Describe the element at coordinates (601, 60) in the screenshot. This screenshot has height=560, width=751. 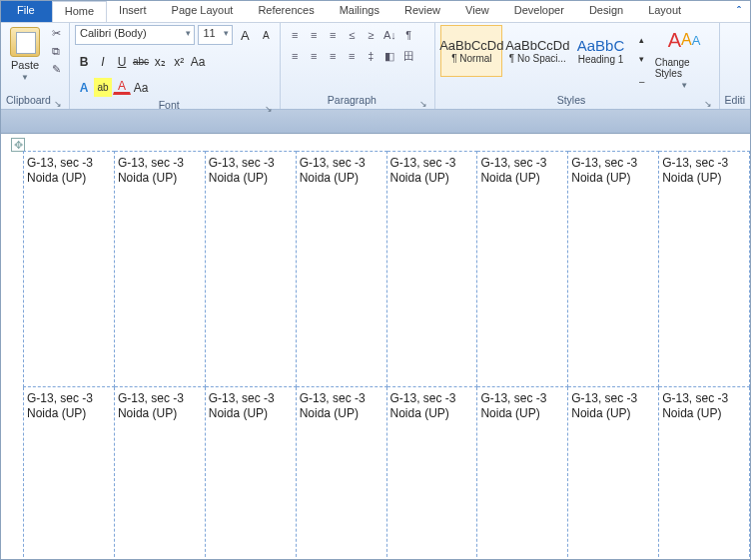
I see `style-name: Heading 1` at that location.